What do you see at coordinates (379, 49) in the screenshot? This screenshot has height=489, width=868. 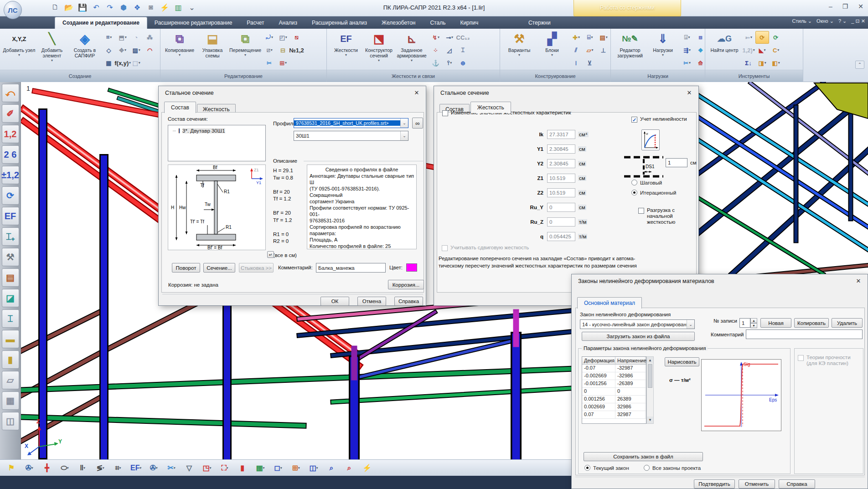 I see `ribbon-button: ⬔ Конструктор сечений ▾` at bounding box center [379, 49].